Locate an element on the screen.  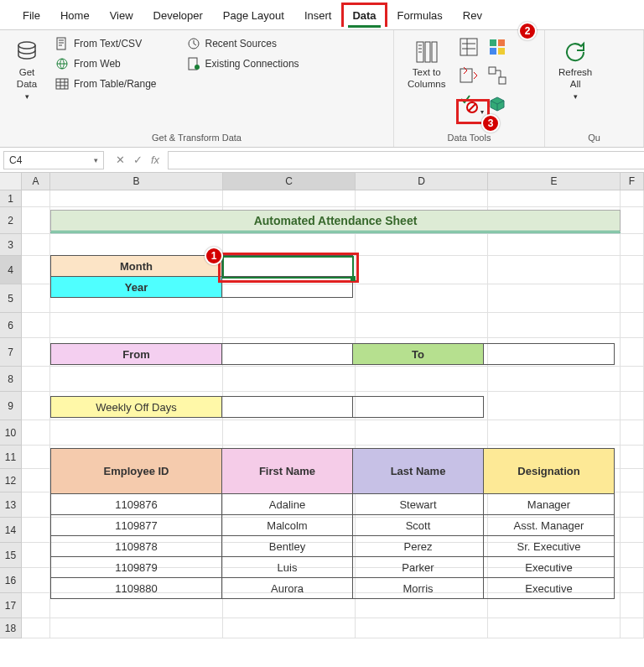
existing-connections-button: Existing Connections is located at coordinates (243, 64).